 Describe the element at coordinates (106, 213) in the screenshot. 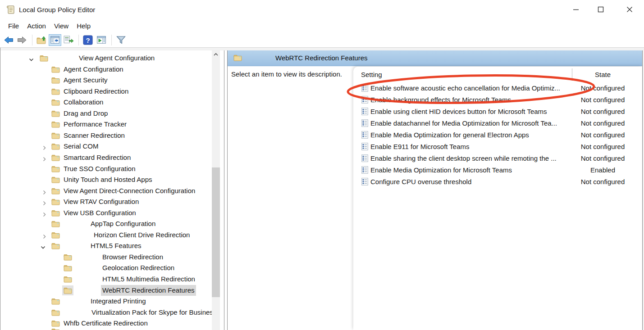

I see `tree-item-view-usb-configuration: View USB Configuration` at that location.